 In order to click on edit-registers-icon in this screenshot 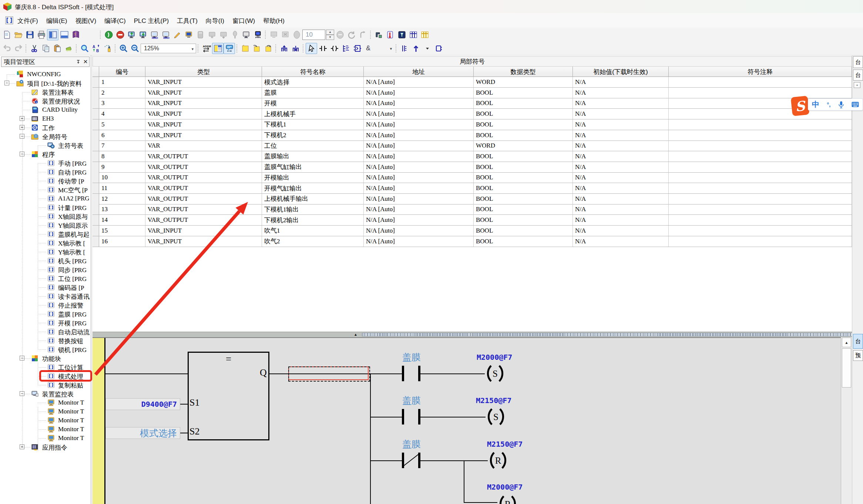, I will do `click(178, 35)`.